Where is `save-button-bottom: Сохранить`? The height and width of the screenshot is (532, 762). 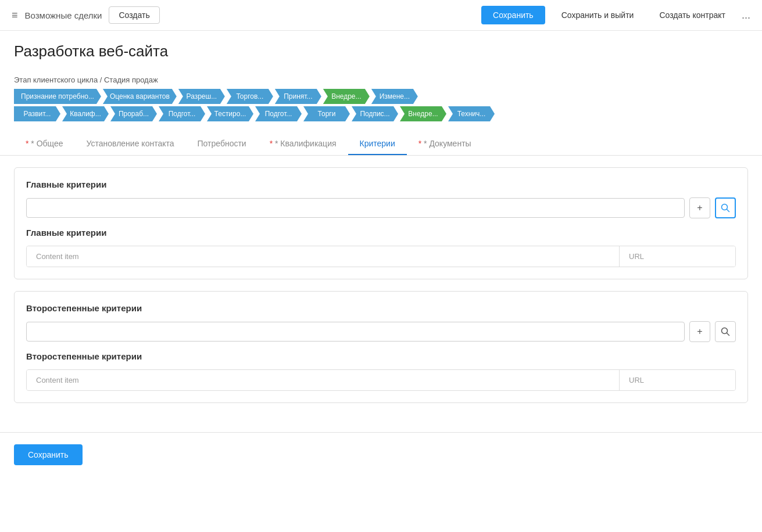 save-button-bottom: Сохранить is located at coordinates (48, 455).